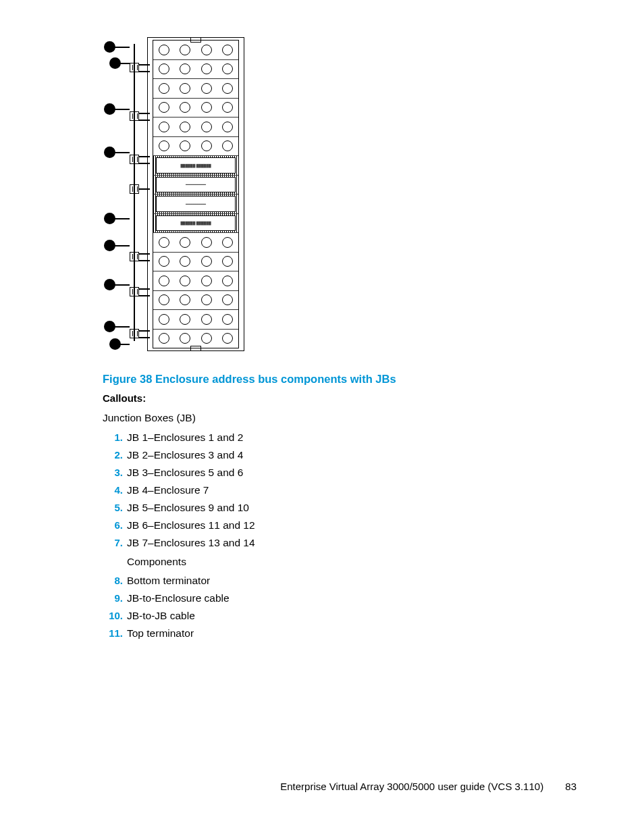 The image size is (644, 834). What do you see at coordinates (412, 786) in the screenshot?
I see `footer-text: Enterprise Virtual Array 3000/5000 user …` at bounding box center [412, 786].